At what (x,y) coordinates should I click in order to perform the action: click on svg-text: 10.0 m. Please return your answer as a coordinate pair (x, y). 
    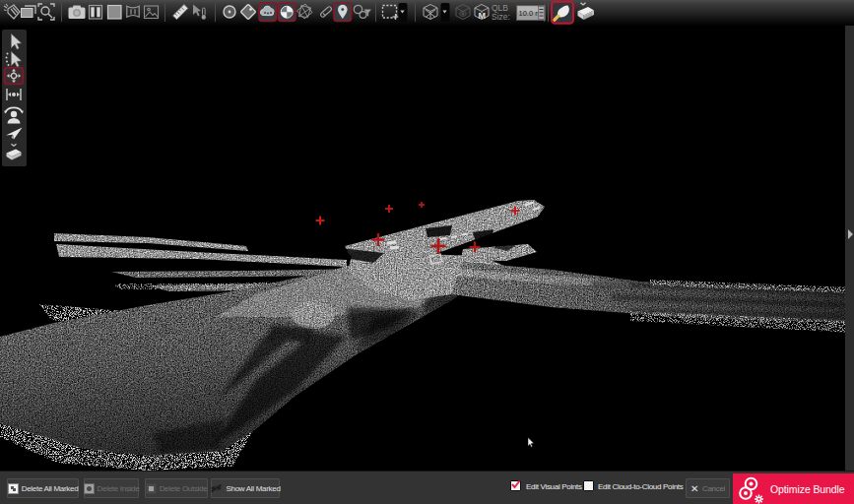
    Looking at the image, I should click on (530, 14).